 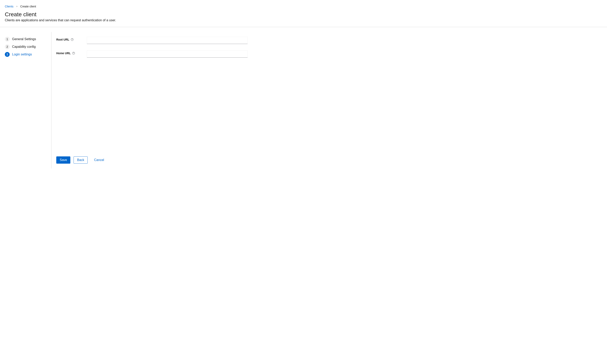 I want to click on step-number-1: 1, so click(x=7, y=39).